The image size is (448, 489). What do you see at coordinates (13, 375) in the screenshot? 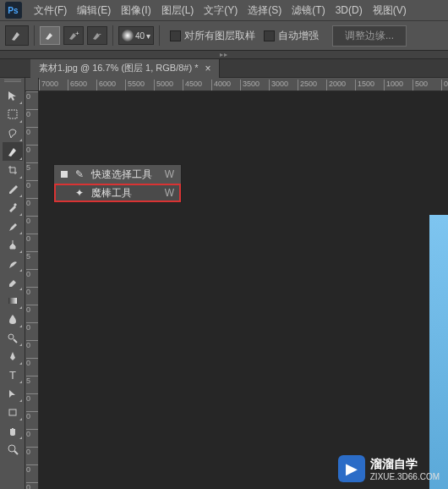
I see `type-tool: T` at bounding box center [13, 375].